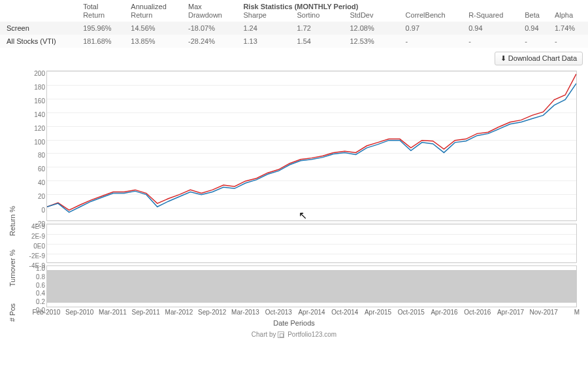 The height and width of the screenshot is (374, 588). I want to click on turnover-ylabel: Turnover %, so click(12, 268).